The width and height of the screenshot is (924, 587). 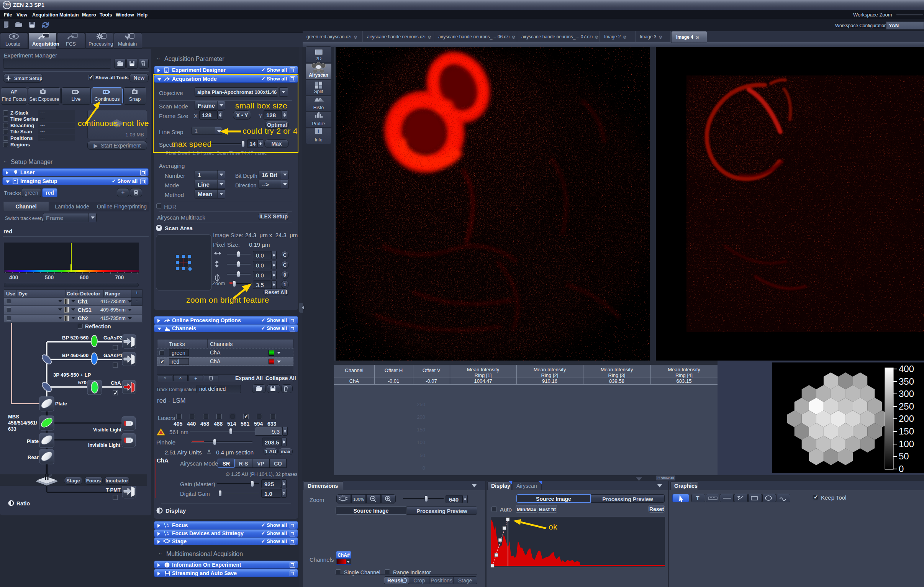 What do you see at coordinates (72, 375) in the screenshot?
I see `svg-text: 3P 495-550 + LP` at bounding box center [72, 375].